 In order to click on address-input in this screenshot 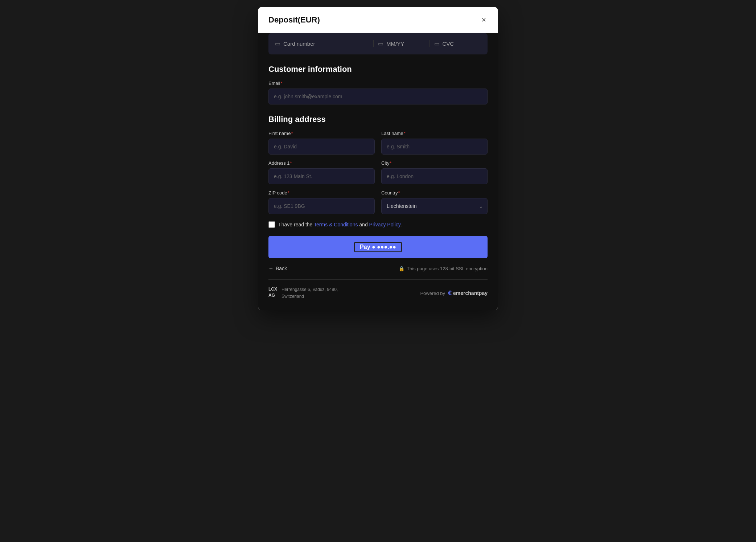, I will do `click(321, 176)`.